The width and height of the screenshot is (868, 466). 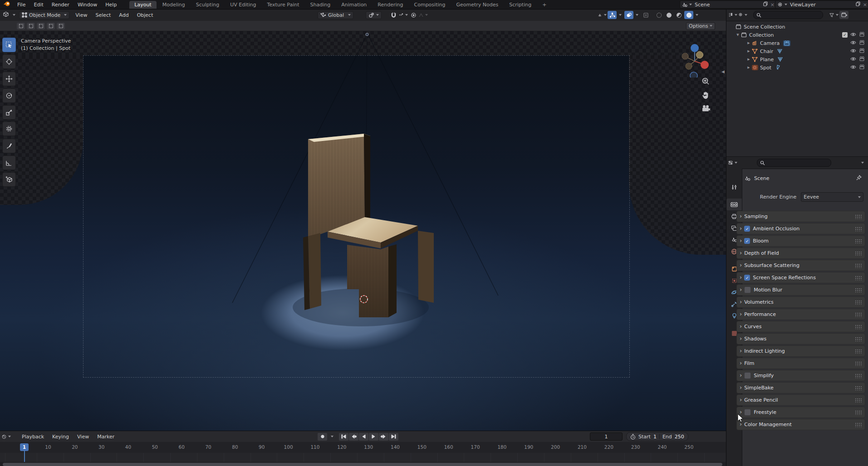 I want to click on cursor-tool, so click(x=9, y=62).